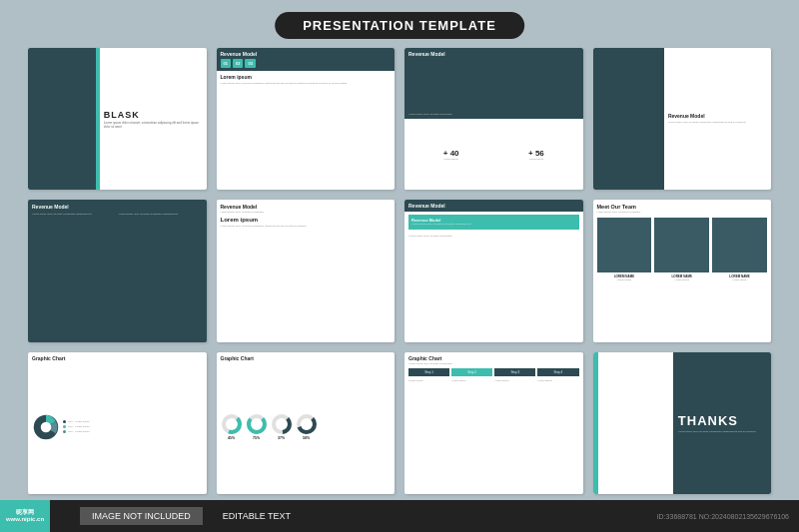 The image size is (799, 532). What do you see at coordinates (46, 427) in the screenshot?
I see `pie-chart` at bounding box center [46, 427].